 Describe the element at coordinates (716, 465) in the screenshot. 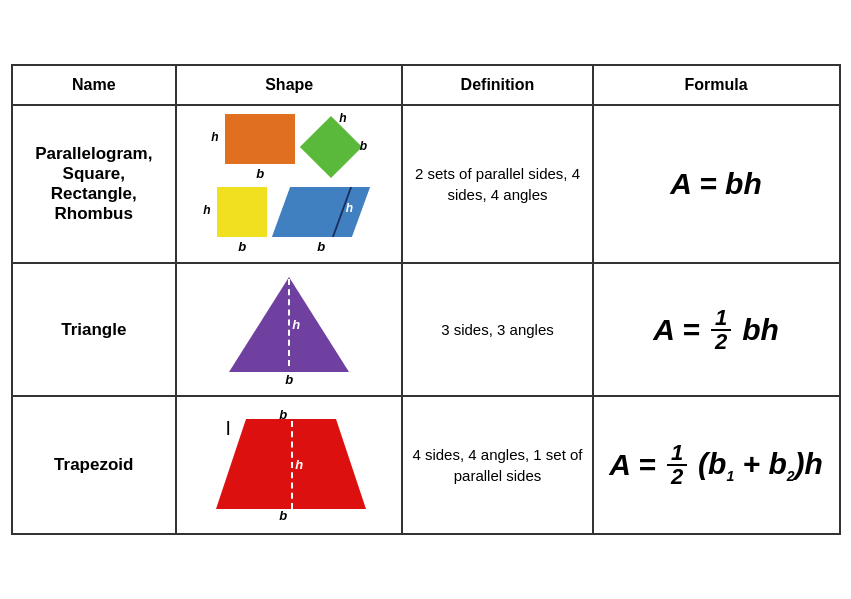

I see `formula-trapezoid: A = 1 2 (b1 + b2)h` at that location.